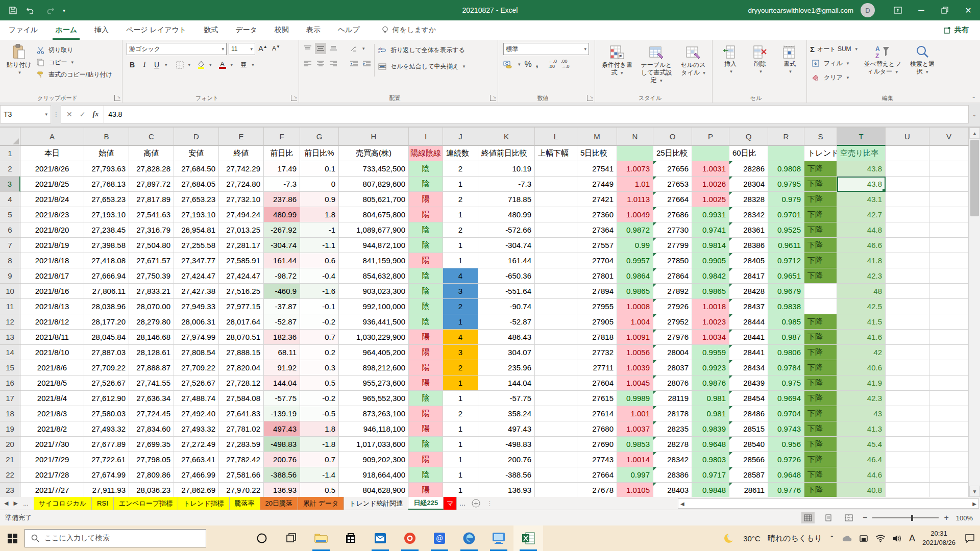 Image resolution: width=980 pixels, height=551 pixels. I want to click on cell-V14, so click(949, 353).